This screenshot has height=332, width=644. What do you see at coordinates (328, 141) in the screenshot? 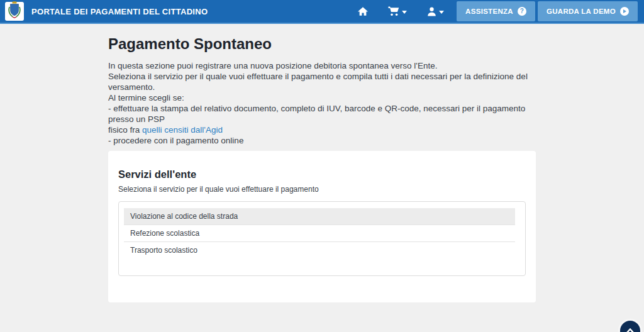
I see `intro-line: - procedere con il pagamento online` at bounding box center [328, 141].